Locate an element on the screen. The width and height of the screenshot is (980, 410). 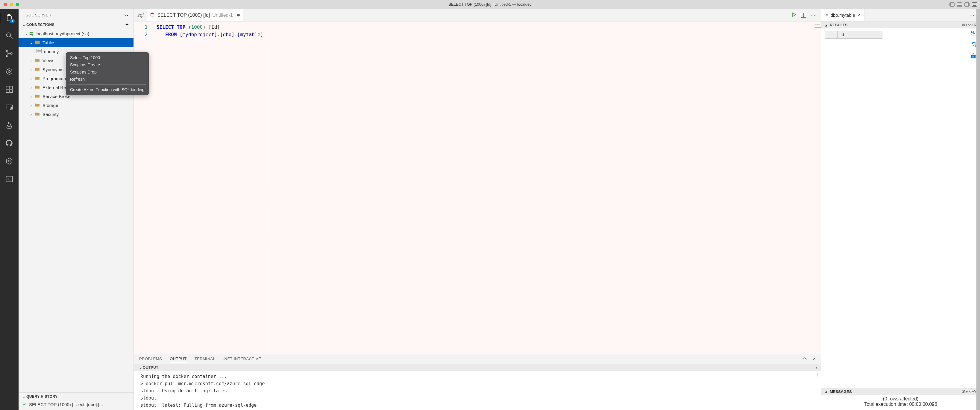
execution-time-text: Total execution time: 00:00:00.096 is located at coordinates (901, 404).